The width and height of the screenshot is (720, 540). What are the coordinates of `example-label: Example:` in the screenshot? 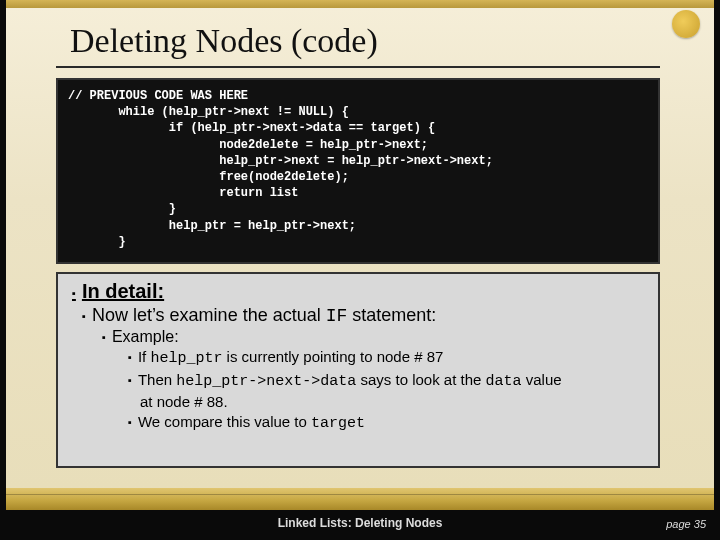 It's located at (373, 337).